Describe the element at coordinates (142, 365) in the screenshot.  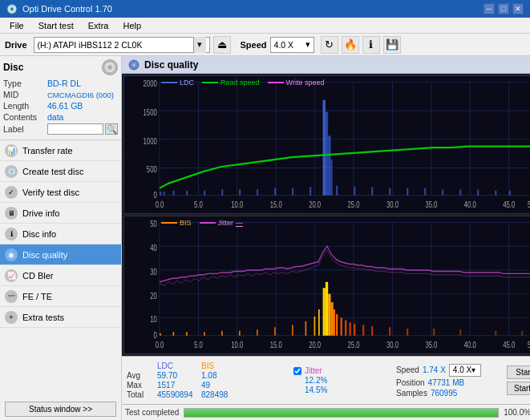
I see `stats-empty` at that location.